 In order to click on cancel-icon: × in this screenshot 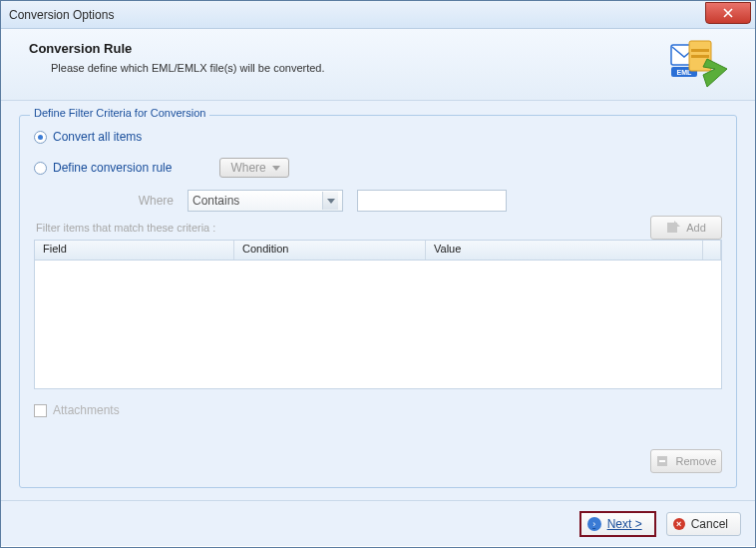, I will do `click(679, 524)`.